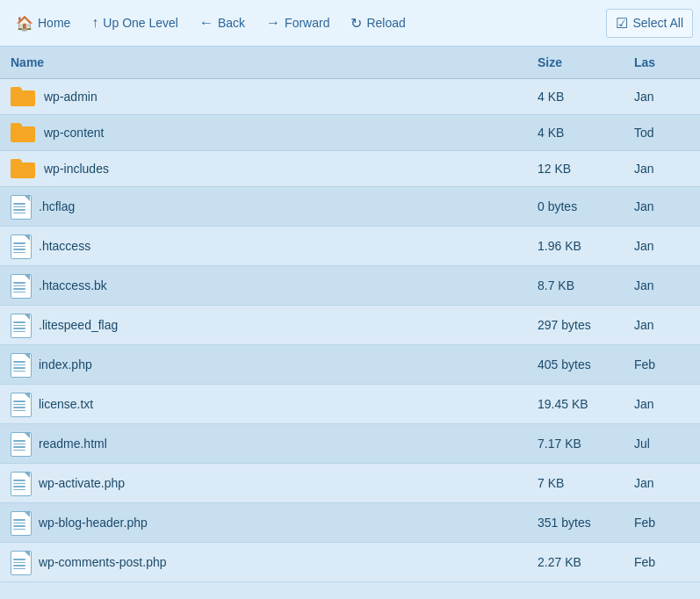 This screenshot has height=599, width=700. I want to click on file-size-cell: 351 bytes, so click(575, 523).